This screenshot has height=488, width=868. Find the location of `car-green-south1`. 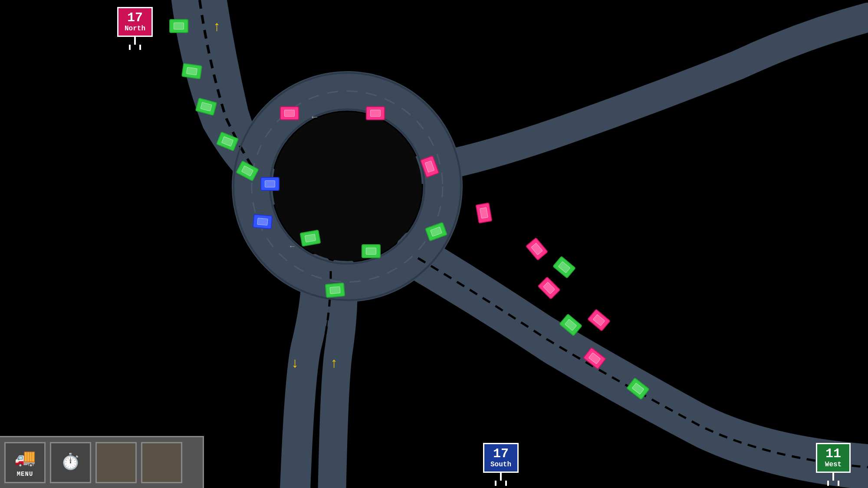

car-green-south1 is located at coordinates (335, 290).